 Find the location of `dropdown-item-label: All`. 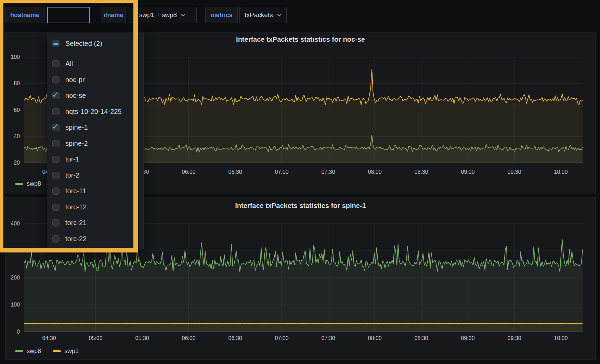

dropdown-item-label: All is located at coordinates (69, 64).